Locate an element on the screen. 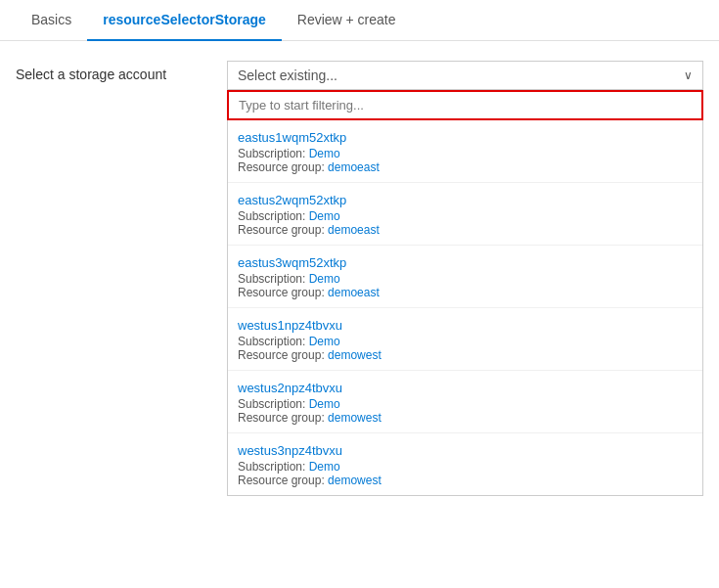 This screenshot has height=588, width=719. tab-basics: Basics is located at coordinates (51, 21).